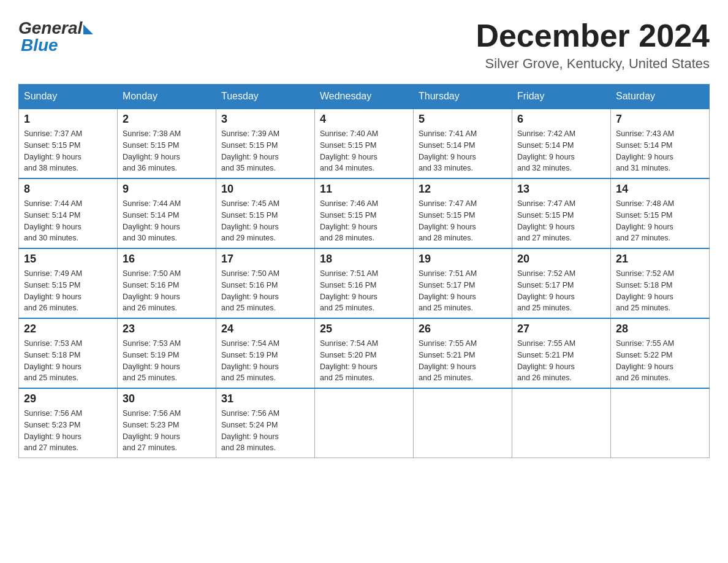 The width and height of the screenshot is (728, 563). What do you see at coordinates (68, 399) in the screenshot?
I see `day-number: 29` at bounding box center [68, 399].